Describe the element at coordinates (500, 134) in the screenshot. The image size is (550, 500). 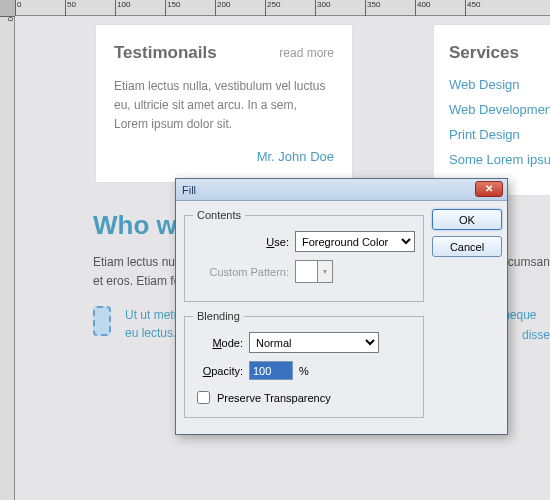
I see `service-link-print-design: Print Design` at that location.